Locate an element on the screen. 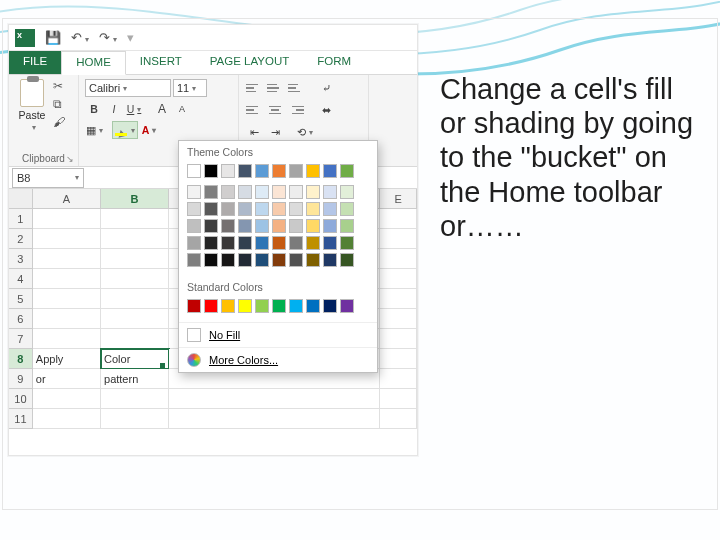  cell: pattern is located at coordinates (135, 379).